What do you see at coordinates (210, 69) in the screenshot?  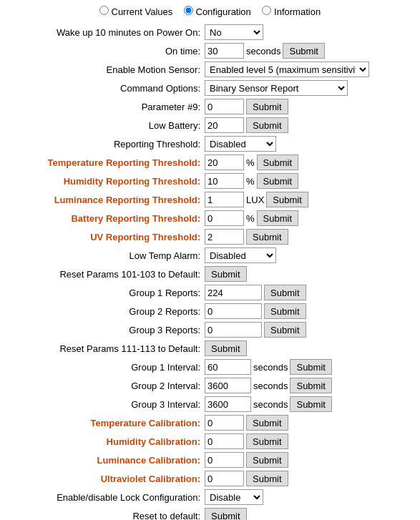 I see `table-row: Enable Motion Sensor:Enabled level 5 (ma…` at bounding box center [210, 69].